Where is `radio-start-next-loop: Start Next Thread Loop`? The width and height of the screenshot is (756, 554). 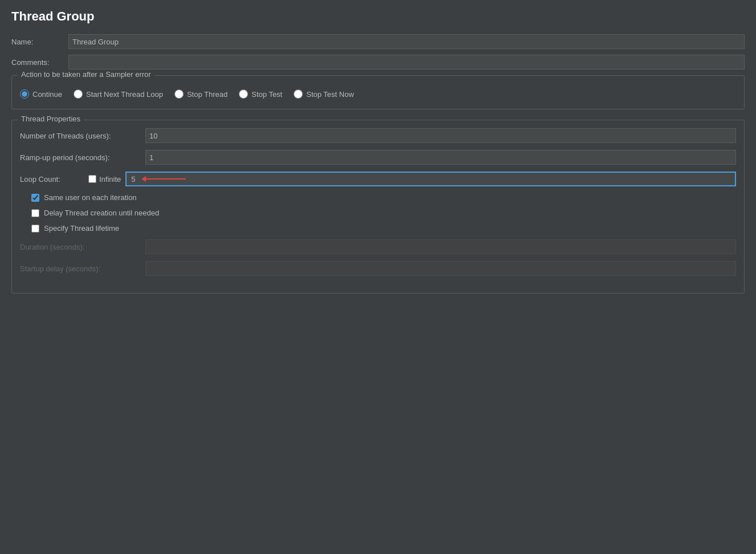
radio-start-next-loop: Start Next Thread Loop is located at coordinates (119, 94).